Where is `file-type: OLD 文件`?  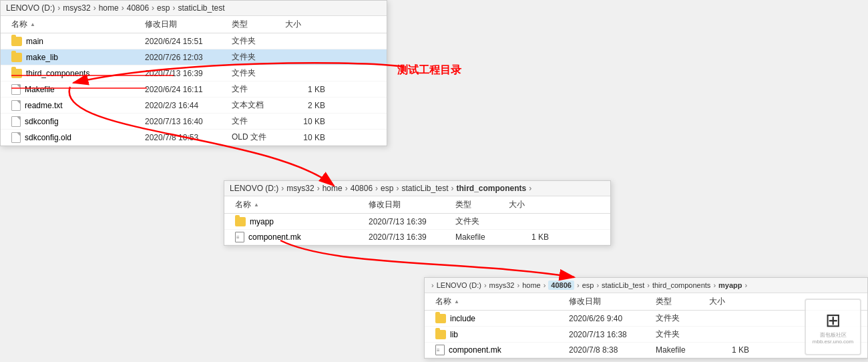 file-type: OLD 文件 is located at coordinates (258, 138).